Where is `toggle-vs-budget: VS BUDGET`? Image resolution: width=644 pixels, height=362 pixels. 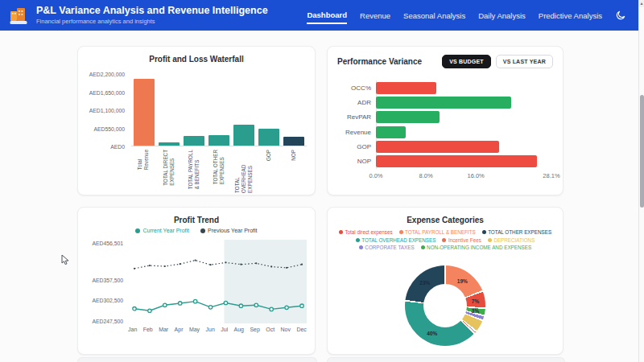
toggle-vs-budget: VS BUDGET is located at coordinates (467, 61).